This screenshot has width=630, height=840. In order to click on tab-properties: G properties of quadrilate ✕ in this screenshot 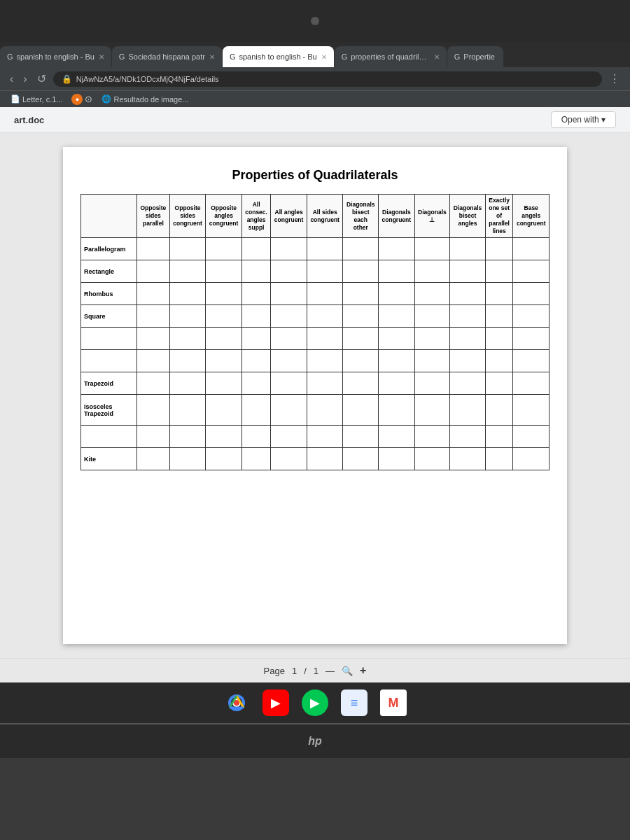, I will do `click(391, 57)`.